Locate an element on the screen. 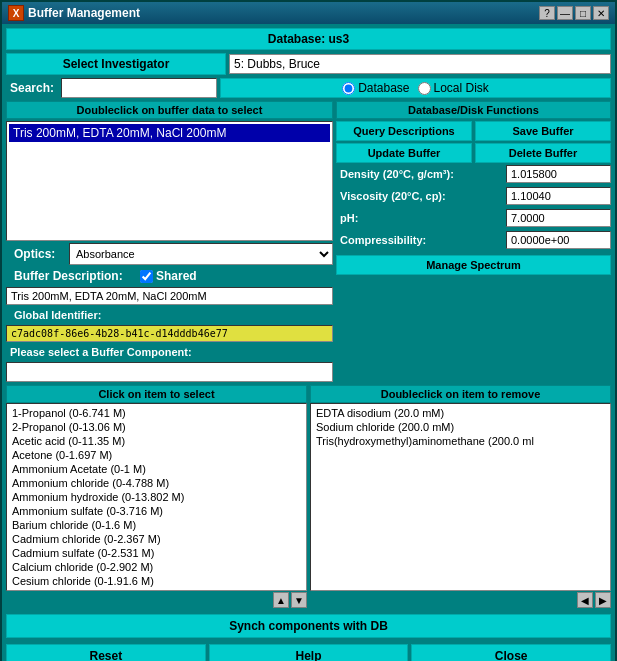  buffer-list: Tris 200mM, EDTA 20mM, NaCl 200mM is located at coordinates (170, 181).